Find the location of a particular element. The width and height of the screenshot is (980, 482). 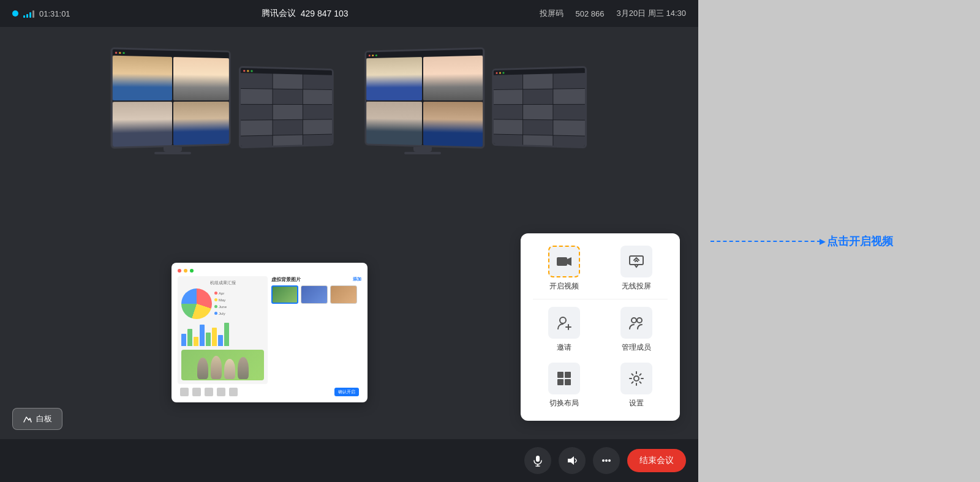

screen-code-label: 投屏码 is located at coordinates (551, 13).